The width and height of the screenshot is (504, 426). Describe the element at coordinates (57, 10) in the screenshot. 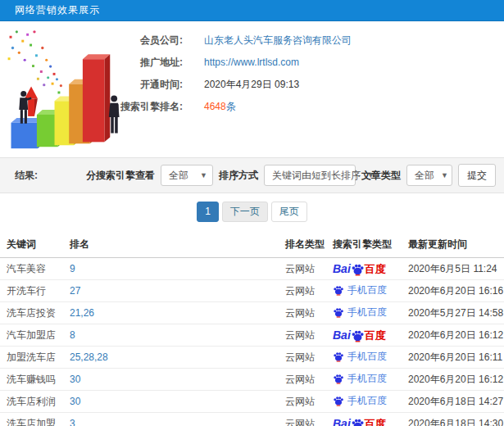

I see `page-title: 网络营销效果展示` at that location.